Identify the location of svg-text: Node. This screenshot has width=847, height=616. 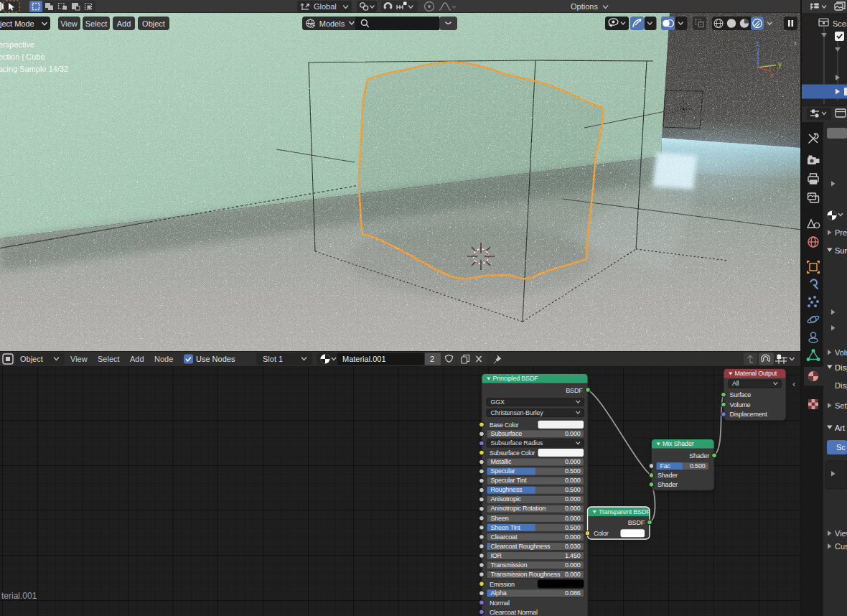
(164, 359).